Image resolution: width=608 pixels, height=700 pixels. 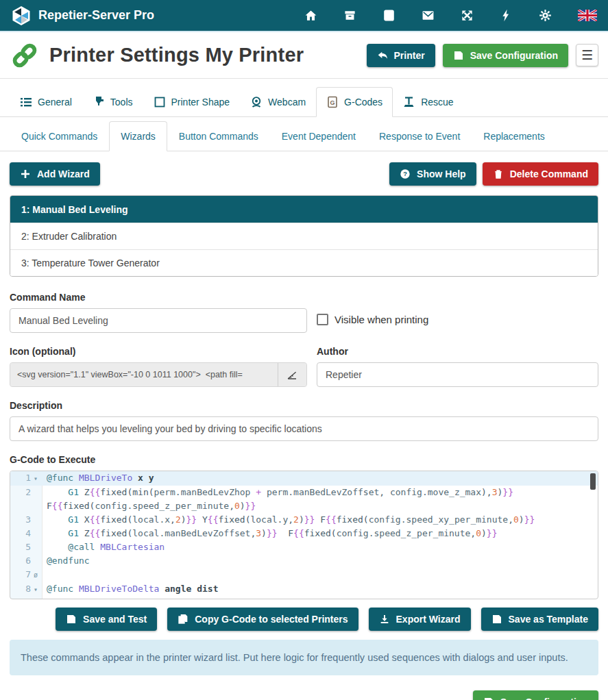 I want to click on line-number: 4, so click(x=26, y=534).